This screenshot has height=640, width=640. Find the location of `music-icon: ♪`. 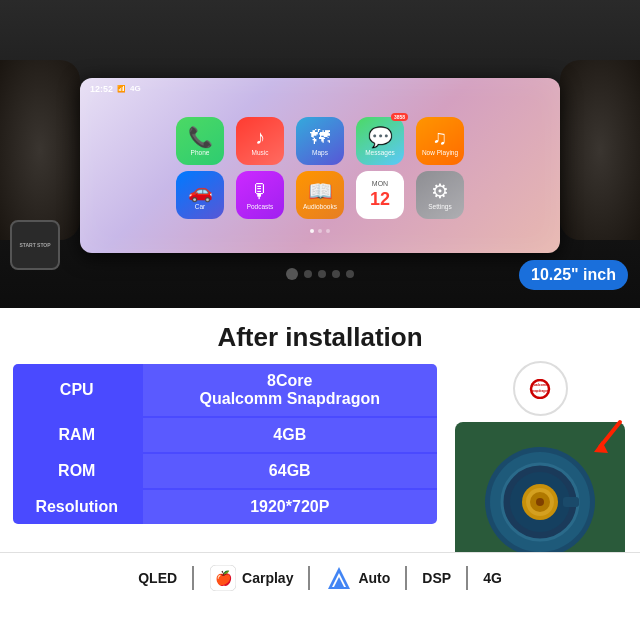

music-icon: ♪ is located at coordinates (260, 137).